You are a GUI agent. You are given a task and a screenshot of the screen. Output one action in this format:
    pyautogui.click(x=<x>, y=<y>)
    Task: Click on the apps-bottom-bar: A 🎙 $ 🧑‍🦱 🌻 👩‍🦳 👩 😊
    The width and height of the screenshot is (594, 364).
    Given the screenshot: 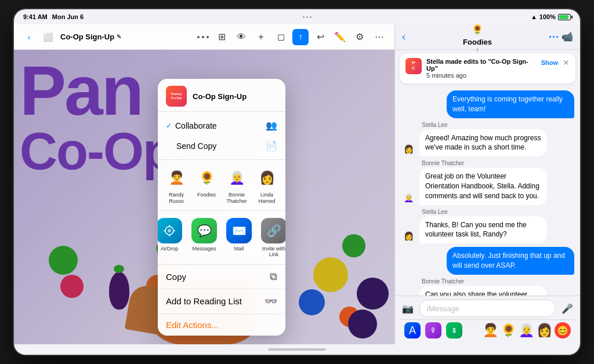 What is the action you would take?
    pyautogui.click(x=487, y=330)
    